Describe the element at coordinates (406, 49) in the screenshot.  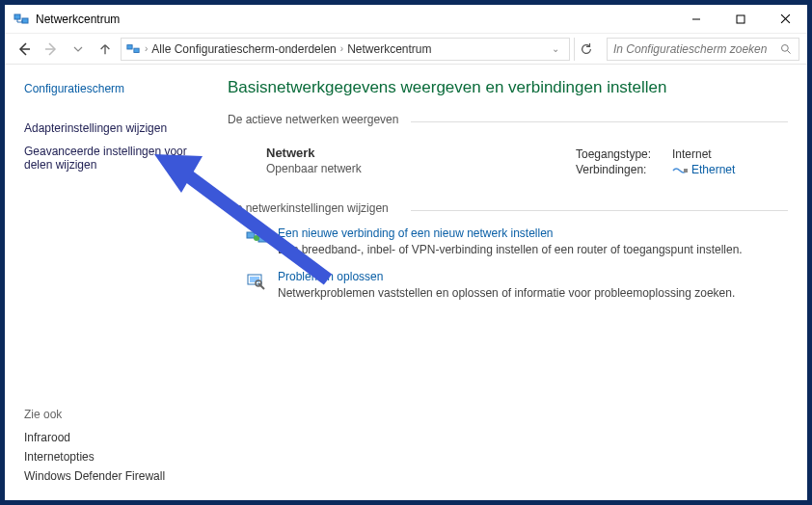
I see `nav-bar: › Alle Configuratiescherm-onderdelen › N…` at that location.